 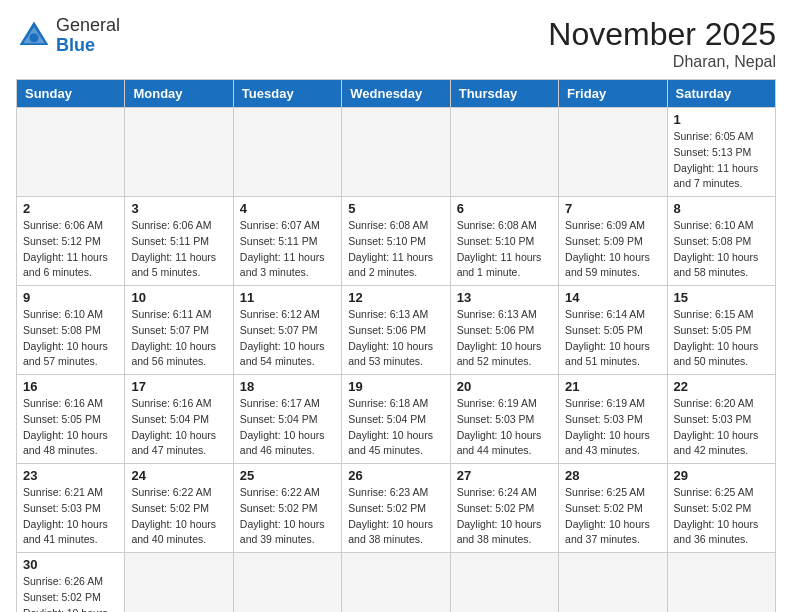 I want to click on calendar-cell: 12Sunrise: 6:13 AMSunset: 5:06 PMDayligh…, so click(x=396, y=330).